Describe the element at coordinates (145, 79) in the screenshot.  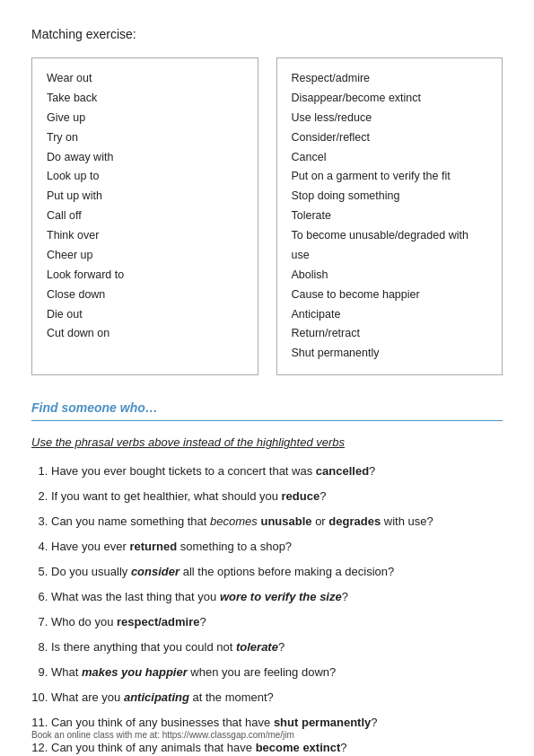
I see `left-item: Wear out` at that location.